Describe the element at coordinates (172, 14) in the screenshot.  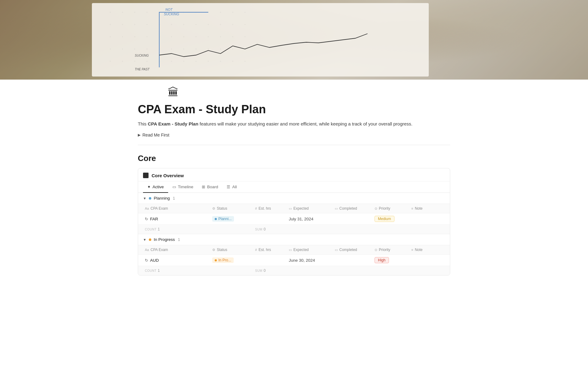
I see `svg-text: SUCKING` at that location.